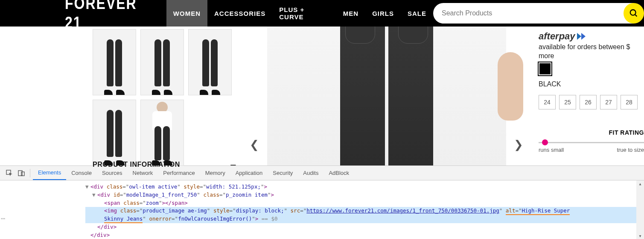 The image size is (644, 239). I want to click on search-button, so click(634, 13).